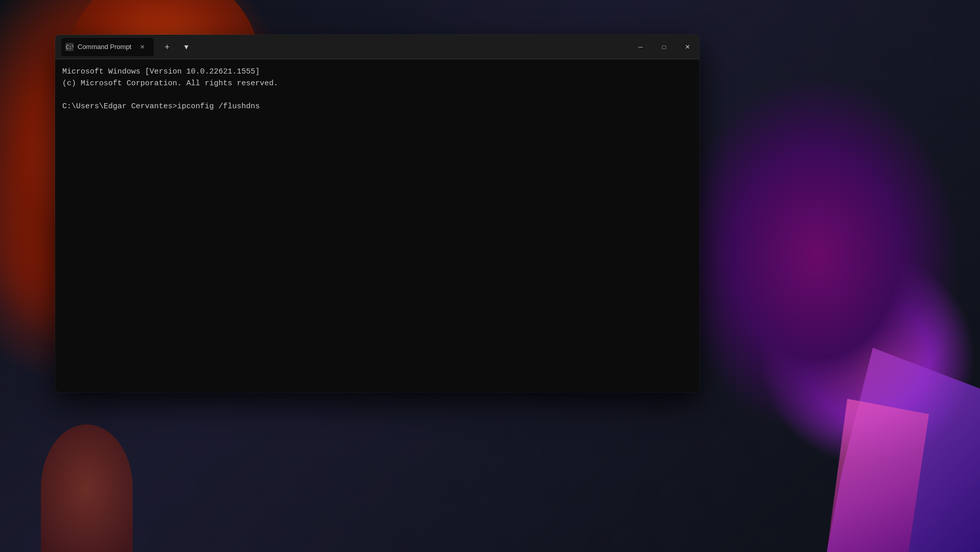 Image resolution: width=980 pixels, height=552 pixels. I want to click on terminal-line-2: (c) Microsoft Corporation. All rights re…, so click(377, 84).